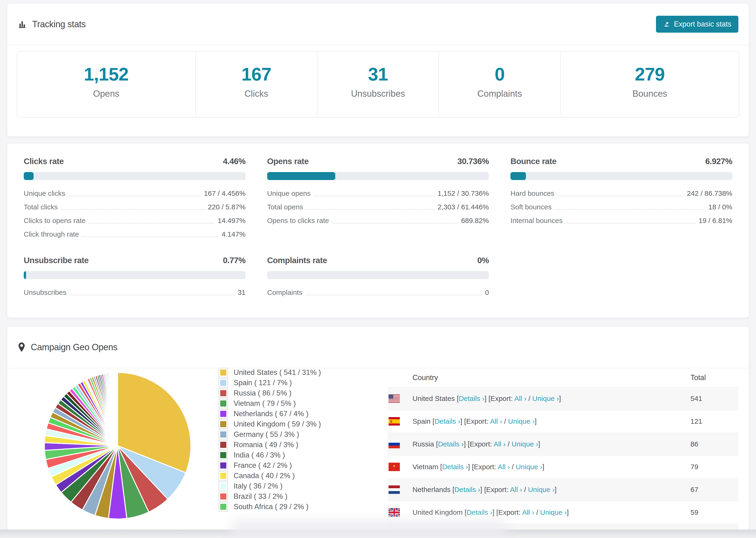  I want to click on rate-title: Opens rate, so click(288, 161).